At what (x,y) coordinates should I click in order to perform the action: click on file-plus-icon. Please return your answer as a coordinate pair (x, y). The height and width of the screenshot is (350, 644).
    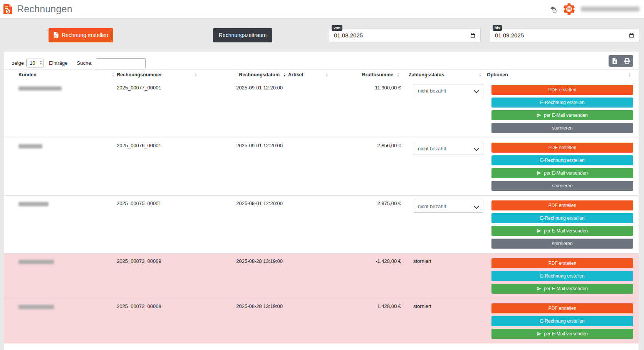
    Looking at the image, I should click on (56, 35).